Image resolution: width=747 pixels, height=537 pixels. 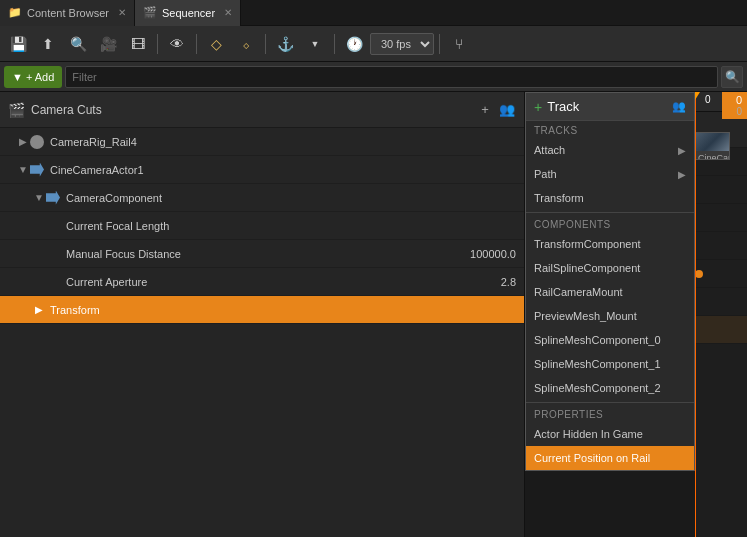 I want to click on anchor-arrow: ▼, so click(x=315, y=44).